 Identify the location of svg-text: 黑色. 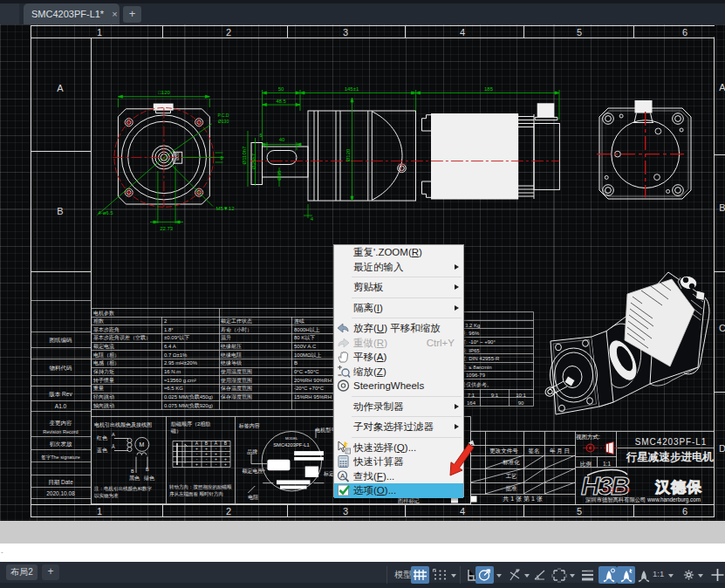
(134, 478).